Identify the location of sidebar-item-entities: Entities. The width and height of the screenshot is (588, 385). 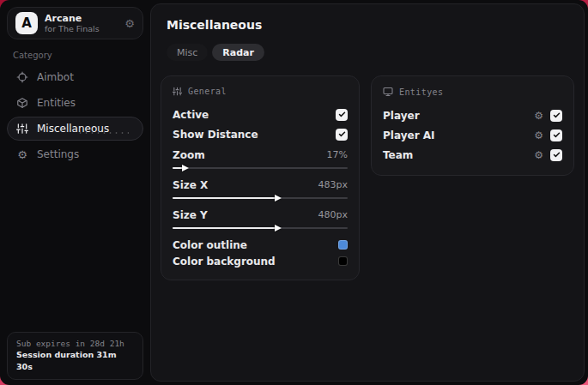
(76, 103).